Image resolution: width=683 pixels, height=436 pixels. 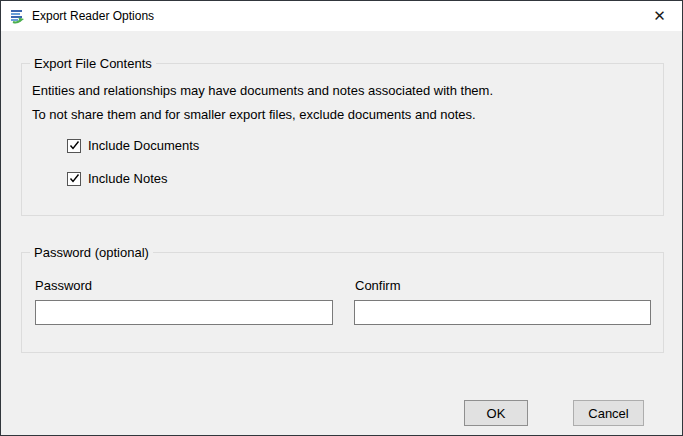 I want to click on close-button: ✕, so click(x=660, y=16).